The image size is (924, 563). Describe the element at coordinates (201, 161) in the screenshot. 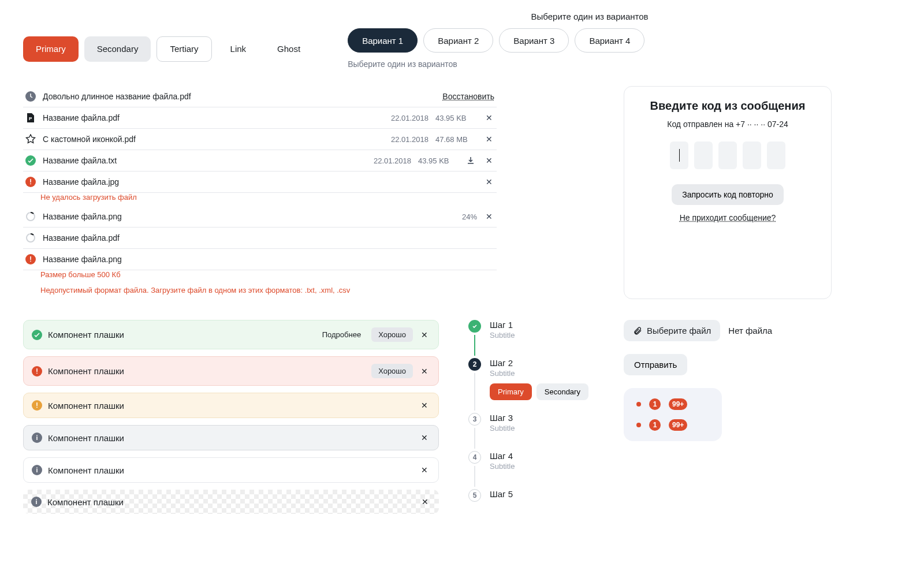

I see `file-name: Название файла.txt` at that location.